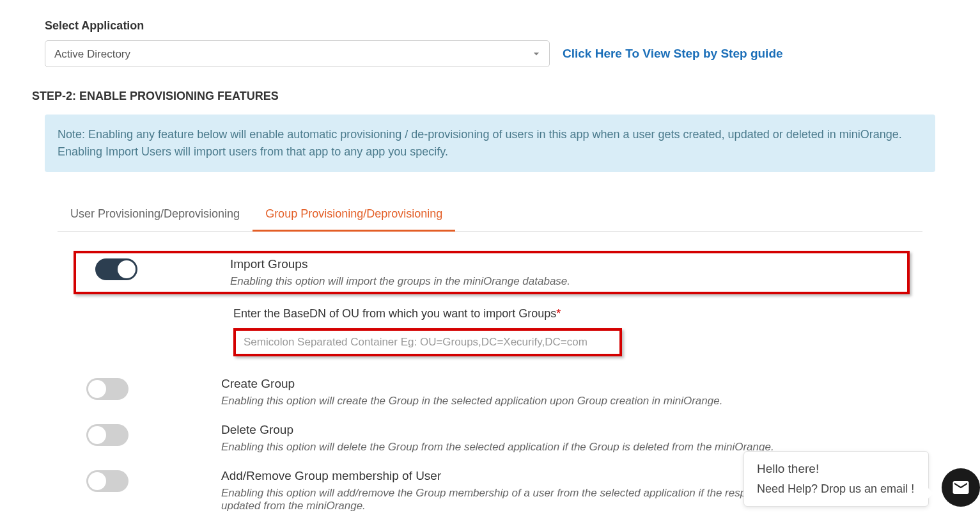 This screenshot has width=980, height=531. I want to click on create-group-desc: Enabling this option will create the Gro…, so click(565, 401).